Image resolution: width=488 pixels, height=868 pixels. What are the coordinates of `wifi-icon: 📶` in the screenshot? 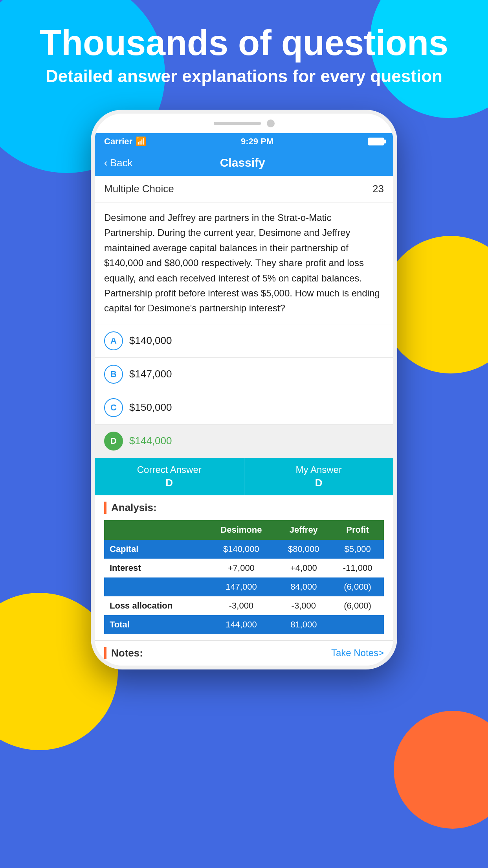 It's located at (141, 142).